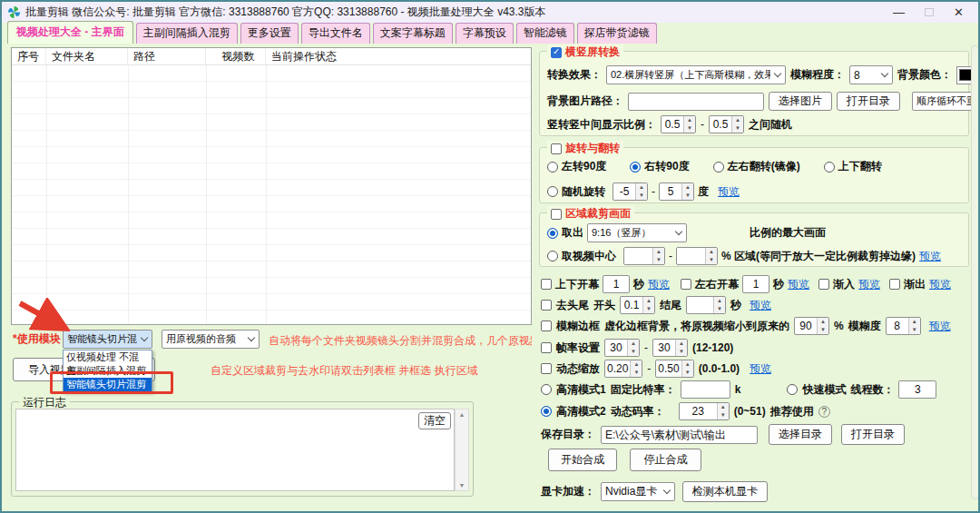 This screenshot has height=513, width=980. Describe the element at coordinates (725, 492) in the screenshot. I see `detect-gpu-button: 检测本机显卡` at that location.